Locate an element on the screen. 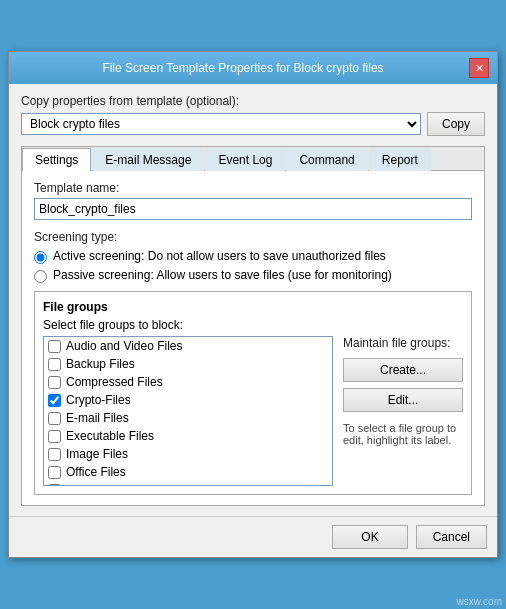 Image resolution: width=506 pixels, height=609 pixels. checkbox-crypto is located at coordinates (54, 400).